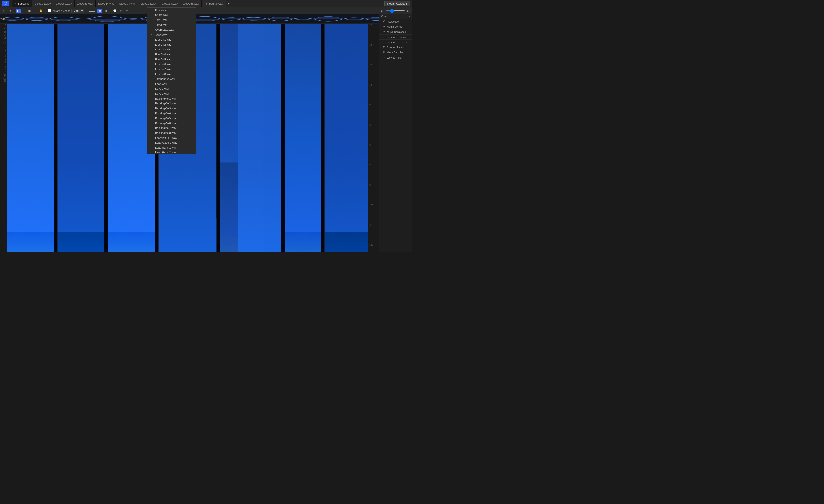  I want to click on tab-bass: ✕ Bass.wav, so click(22, 3).